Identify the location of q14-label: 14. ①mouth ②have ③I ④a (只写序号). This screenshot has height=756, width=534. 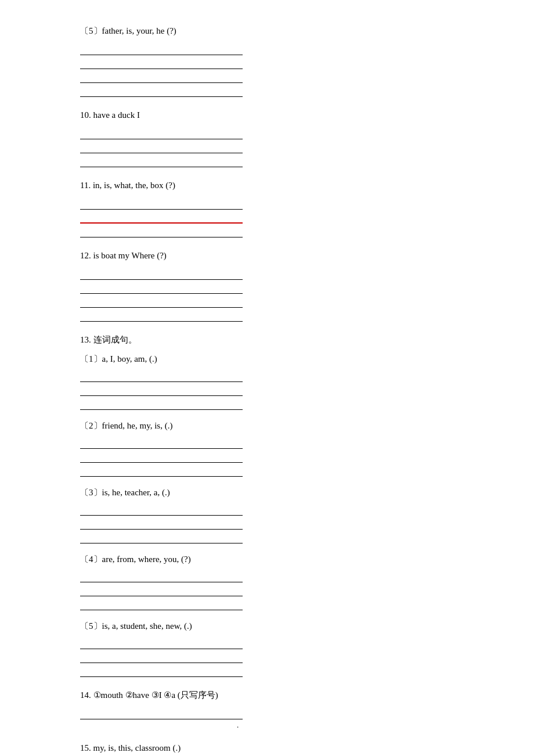
(267, 696).